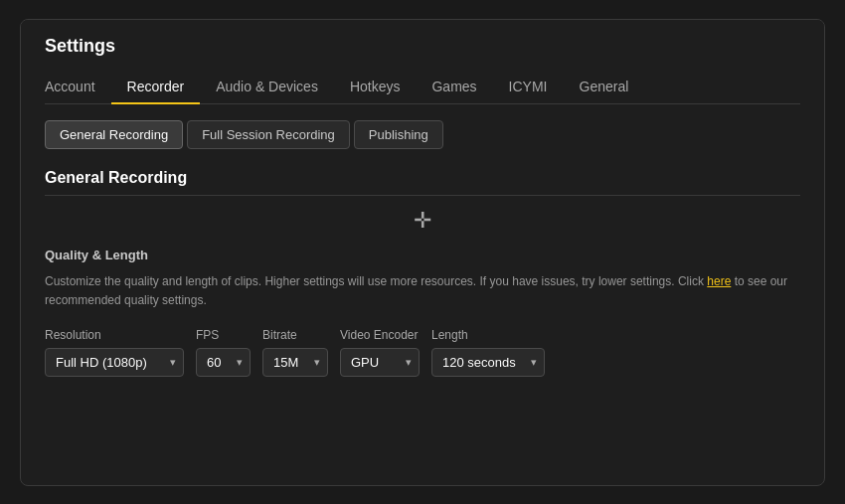  I want to click on encoder-dropdown-wrapper: GPU CPU, so click(380, 362).